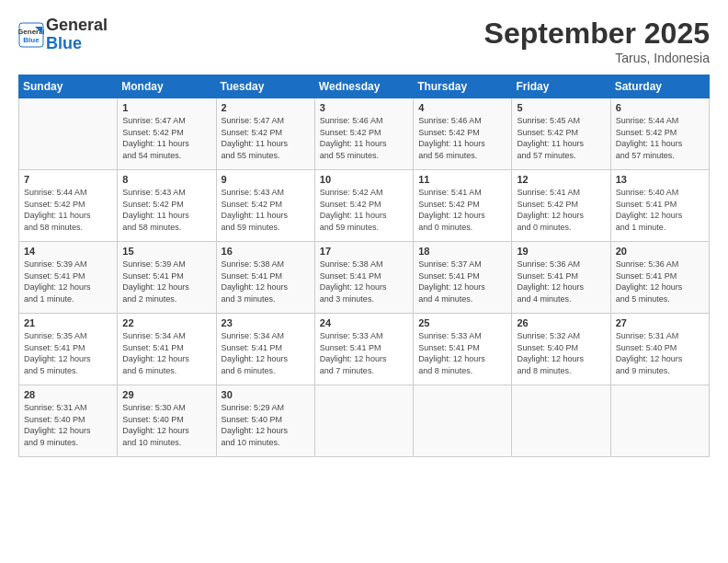  What do you see at coordinates (561, 251) in the screenshot?
I see `day-number: 19` at bounding box center [561, 251].